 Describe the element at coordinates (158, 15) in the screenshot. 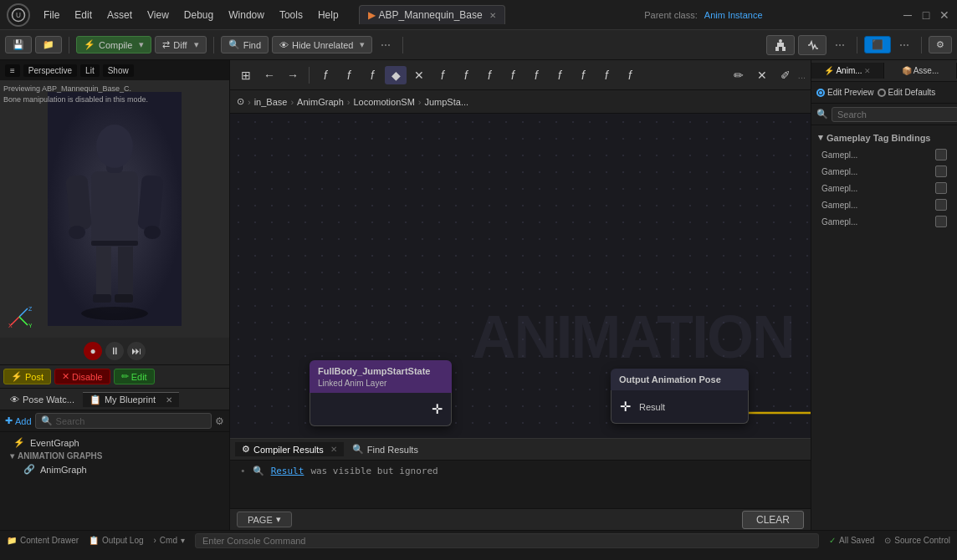

I see `menu-view: View` at that location.